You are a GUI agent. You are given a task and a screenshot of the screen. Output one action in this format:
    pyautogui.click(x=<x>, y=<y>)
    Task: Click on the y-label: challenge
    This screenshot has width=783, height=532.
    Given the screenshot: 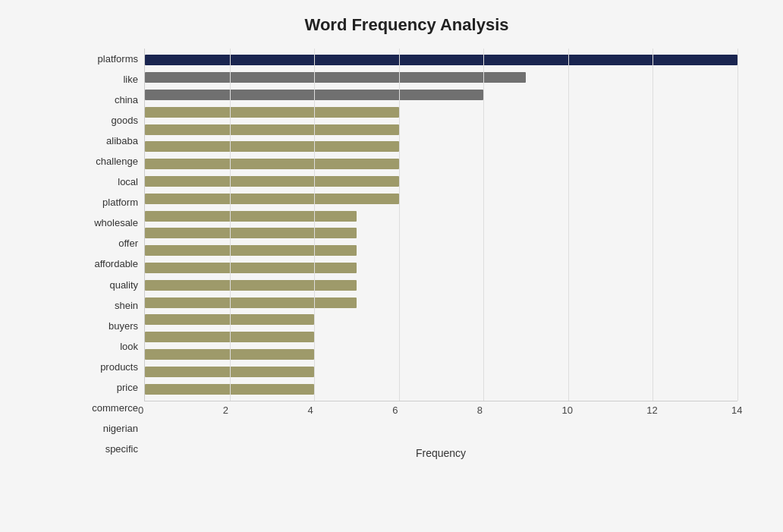 What is the action you would take?
    pyautogui.click(x=107, y=161)
    